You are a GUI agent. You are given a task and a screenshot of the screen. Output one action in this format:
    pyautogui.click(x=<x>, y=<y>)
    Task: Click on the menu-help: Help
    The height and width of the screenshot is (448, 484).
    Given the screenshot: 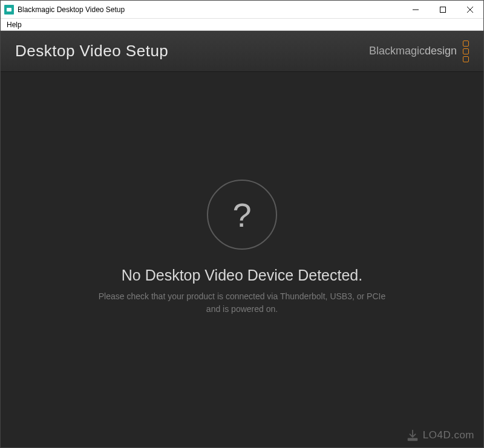 What is the action you would take?
    pyautogui.click(x=15, y=25)
    